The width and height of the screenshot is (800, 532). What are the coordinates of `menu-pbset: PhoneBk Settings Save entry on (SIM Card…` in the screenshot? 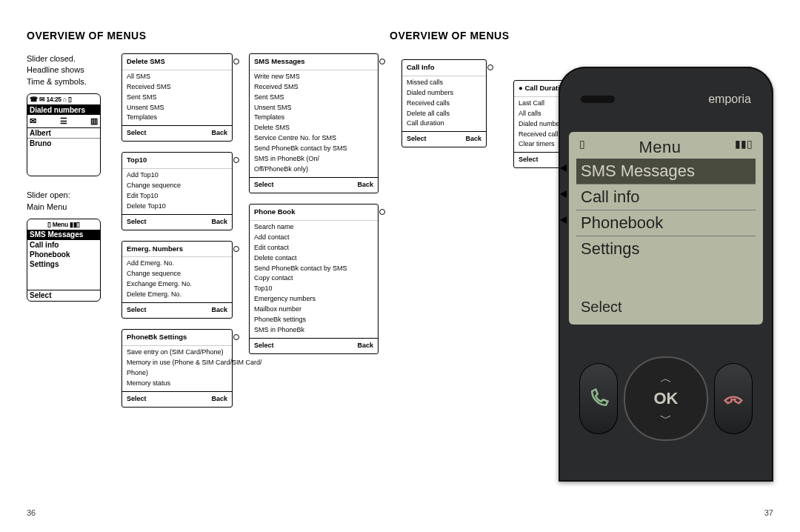 It's located at (177, 368).